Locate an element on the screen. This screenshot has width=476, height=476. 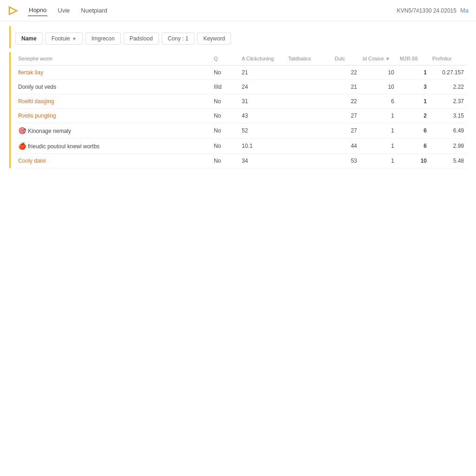
nav-item-hopno: Hopno is located at coordinates (38, 10).